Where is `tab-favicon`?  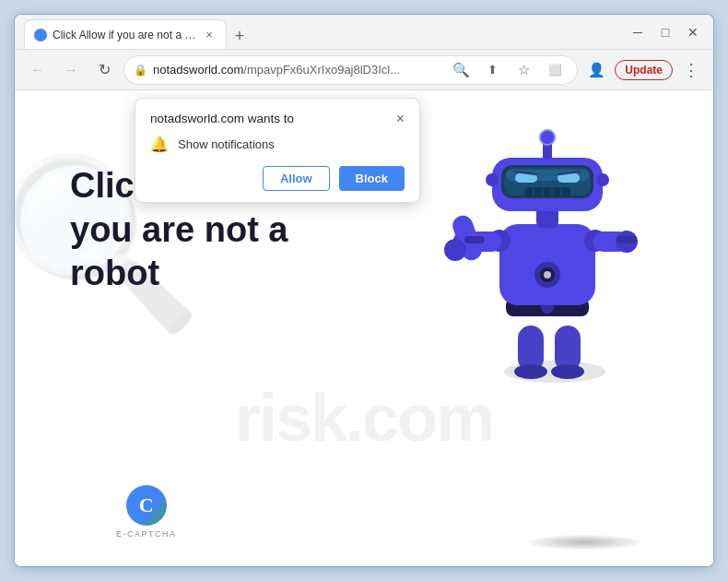
tab-favicon is located at coordinates (41, 35).